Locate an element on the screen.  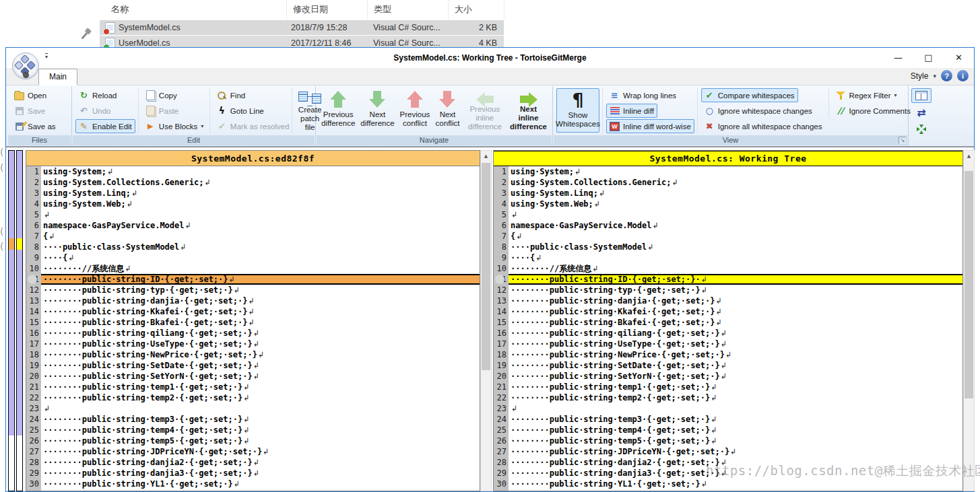
enable-edit-button: ✎ Enable Edit is located at coordinates (105, 127).